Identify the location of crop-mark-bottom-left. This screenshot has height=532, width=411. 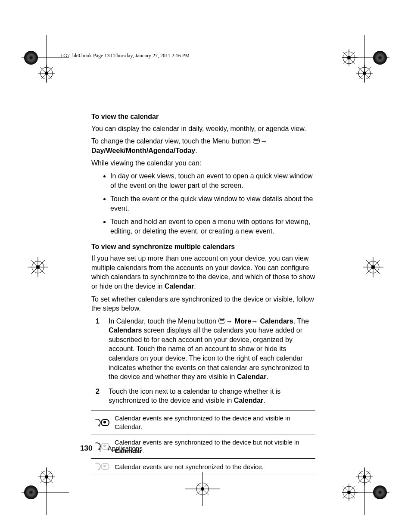
(45, 491).